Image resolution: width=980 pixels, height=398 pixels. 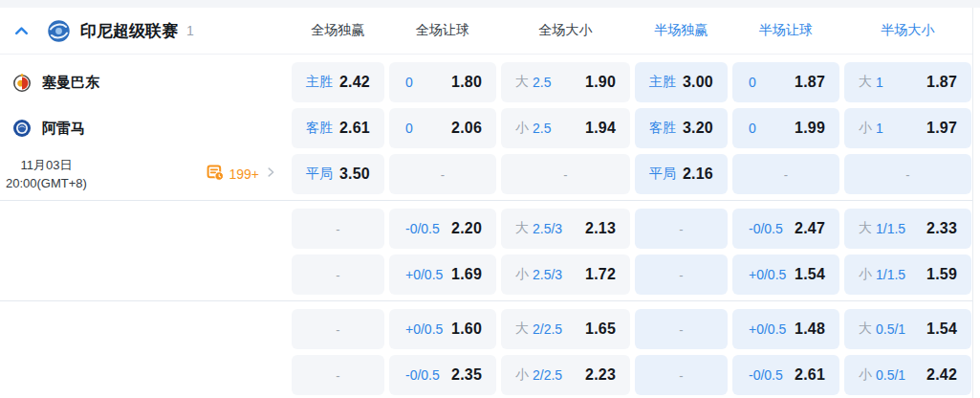 What do you see at coordinates (547, 329) in the screenshot?
I see `over-under-line: 2/2.5` at bounding box center [547, 329].